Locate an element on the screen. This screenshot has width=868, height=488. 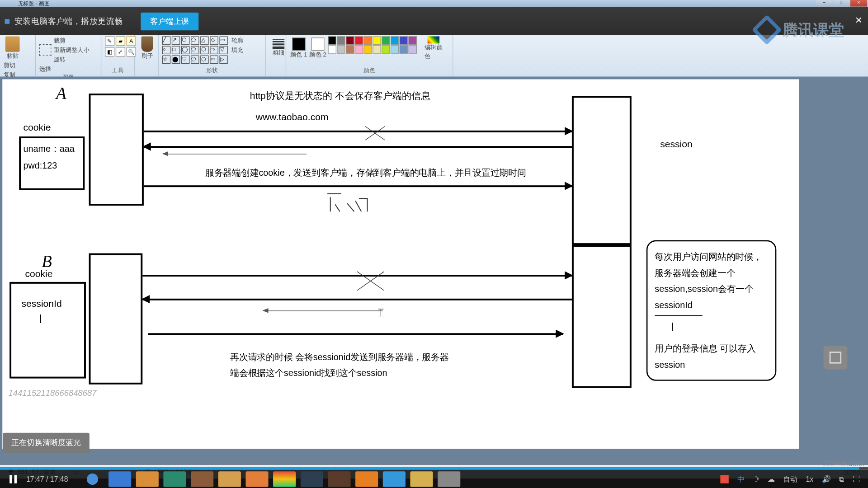
ribbon-clipboard-group: 粘贴 剪切 复制 剪贴板 is located at coordinates (18, 56).